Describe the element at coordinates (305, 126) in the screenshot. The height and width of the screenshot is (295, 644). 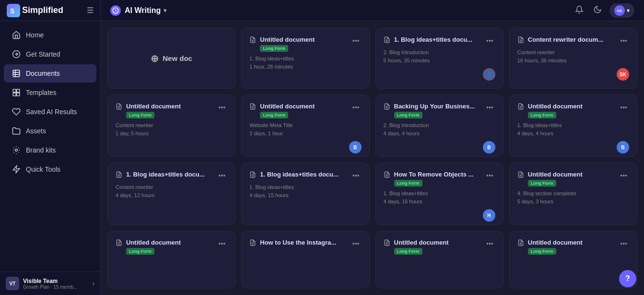
I see `doc-card: Untitled document Long Form ••• Website …` at that location.